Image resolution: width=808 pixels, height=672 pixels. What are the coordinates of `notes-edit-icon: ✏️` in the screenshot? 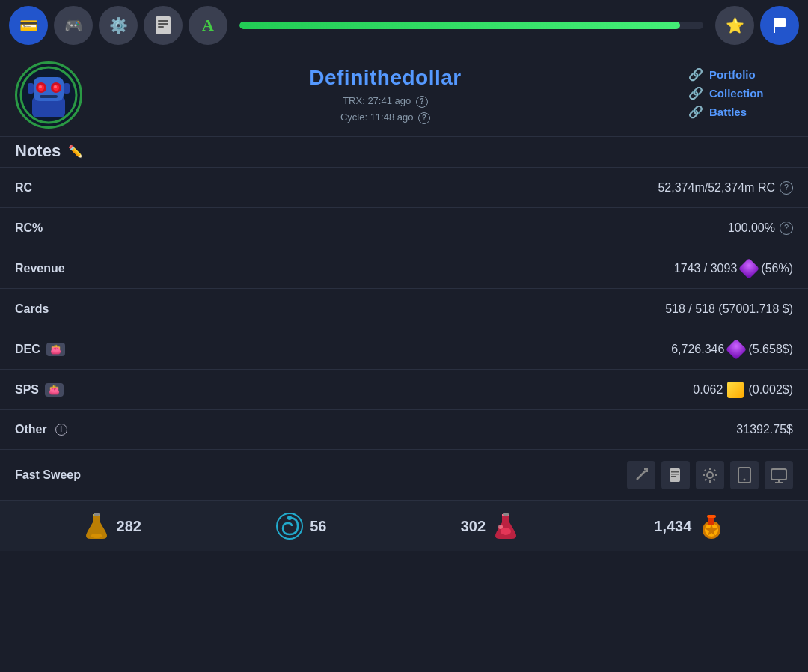 It's located at (76, 151).